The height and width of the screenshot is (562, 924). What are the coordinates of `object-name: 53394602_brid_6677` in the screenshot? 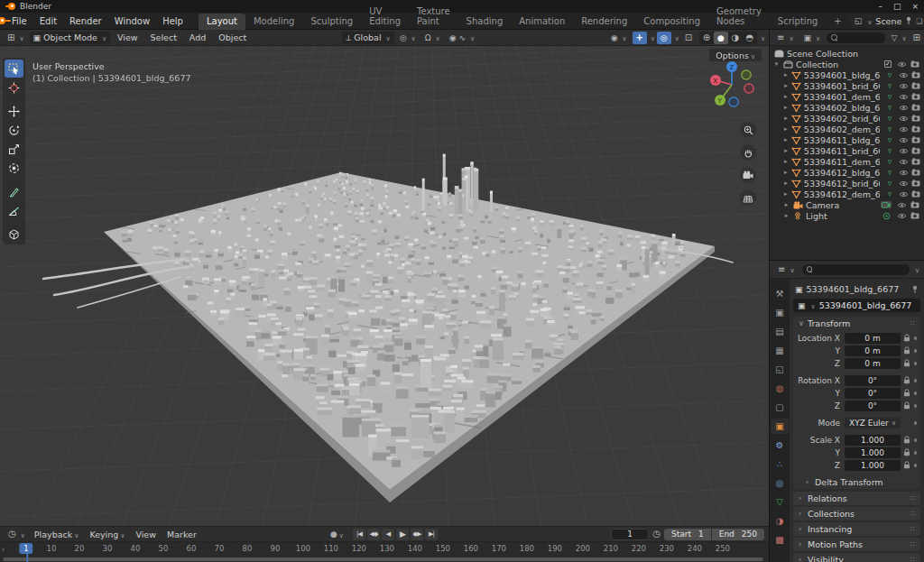 It's located at (842, 119).